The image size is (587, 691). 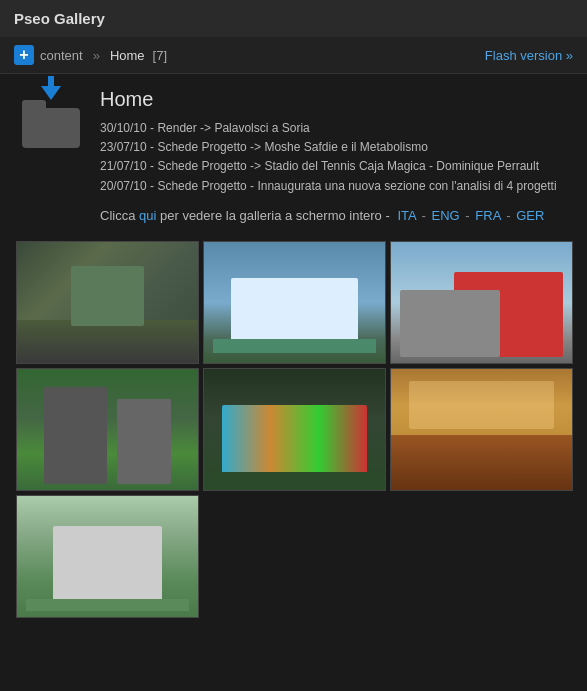 I want to click on qui-link: qui, so click(x=148, y=216).